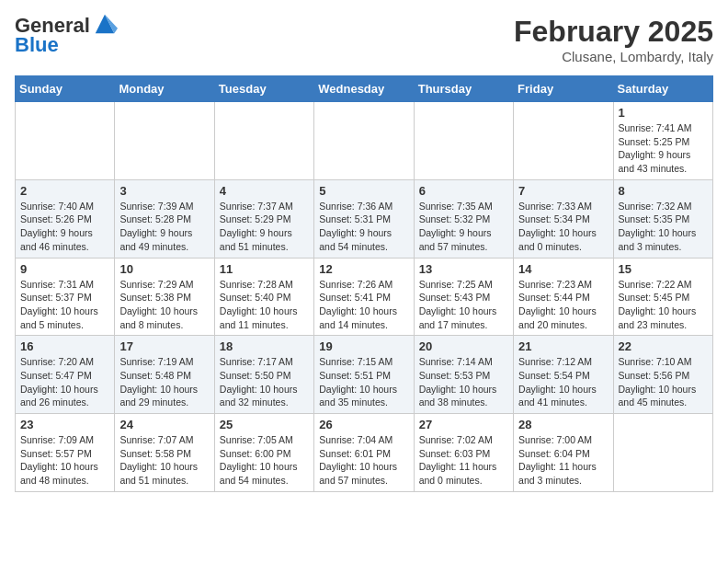 The image size is (728, 563). I want to click on day-info: Sunrise: 7:31 AM Sunset: 5:37 PM Dayligh…, so click(64, 305).